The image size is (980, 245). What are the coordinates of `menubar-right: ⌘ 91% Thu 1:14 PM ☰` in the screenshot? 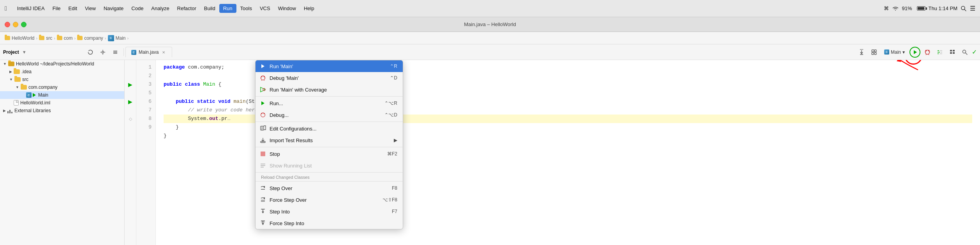 It's located at (929, 9).